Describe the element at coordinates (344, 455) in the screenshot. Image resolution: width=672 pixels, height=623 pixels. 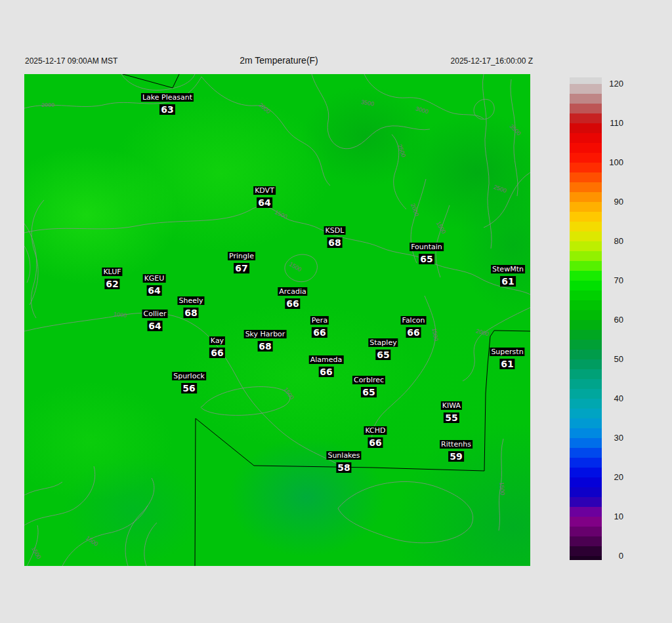
I see `station-name: Sunlakes` at that location.